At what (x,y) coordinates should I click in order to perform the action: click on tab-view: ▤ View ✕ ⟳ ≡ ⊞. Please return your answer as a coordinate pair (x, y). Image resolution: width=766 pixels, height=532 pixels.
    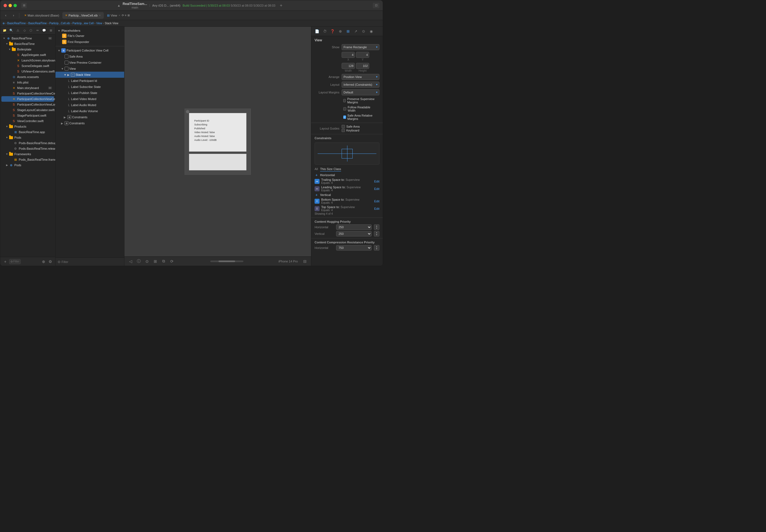
    Looking at the image, I should click on (119, 15).